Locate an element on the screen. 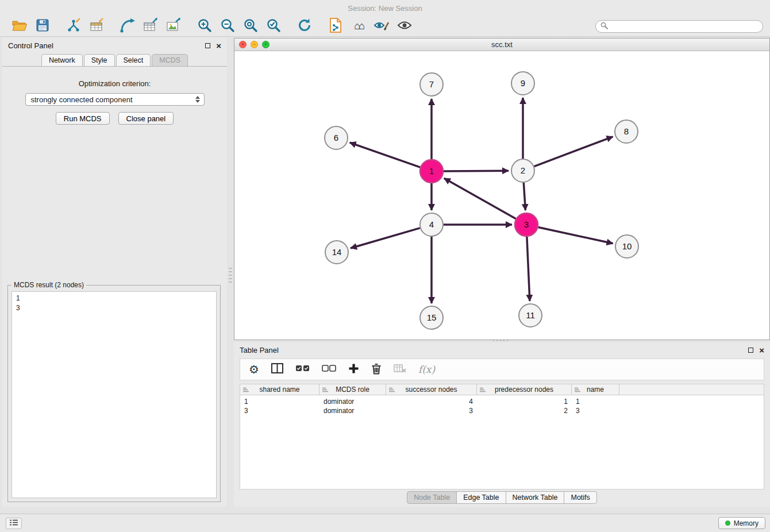  graph-node-14: 14 is located at coordinates (337, 252).